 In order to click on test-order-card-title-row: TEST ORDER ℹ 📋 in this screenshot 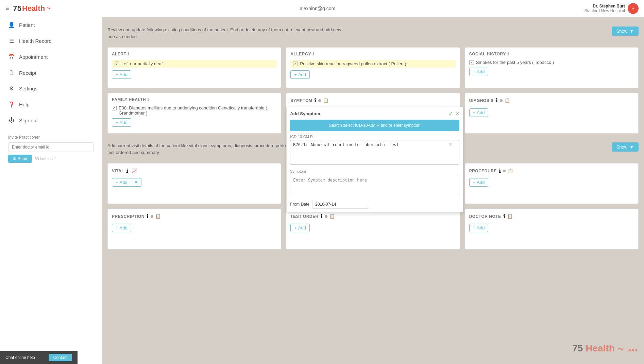, I will do `click(373, 216)`.